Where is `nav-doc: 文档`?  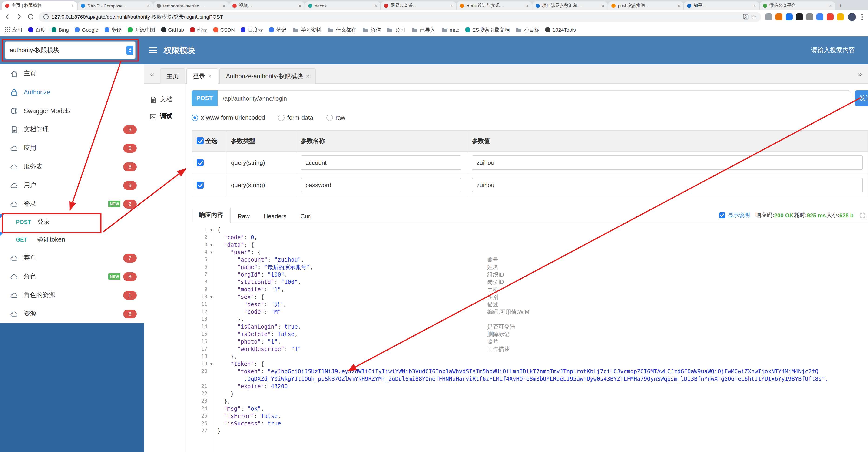
nav-doc: 文档 is located at coordinates (165, 100).